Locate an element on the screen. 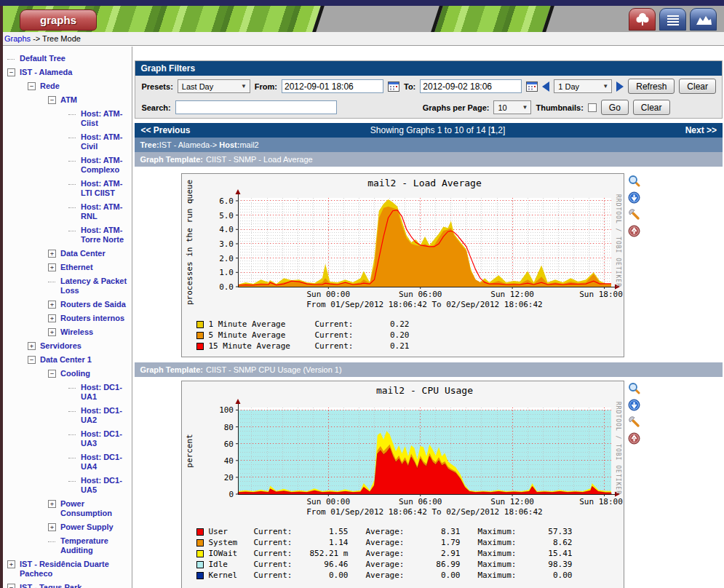  timespan-select: 1 Day is located at coordinates (583, 86).